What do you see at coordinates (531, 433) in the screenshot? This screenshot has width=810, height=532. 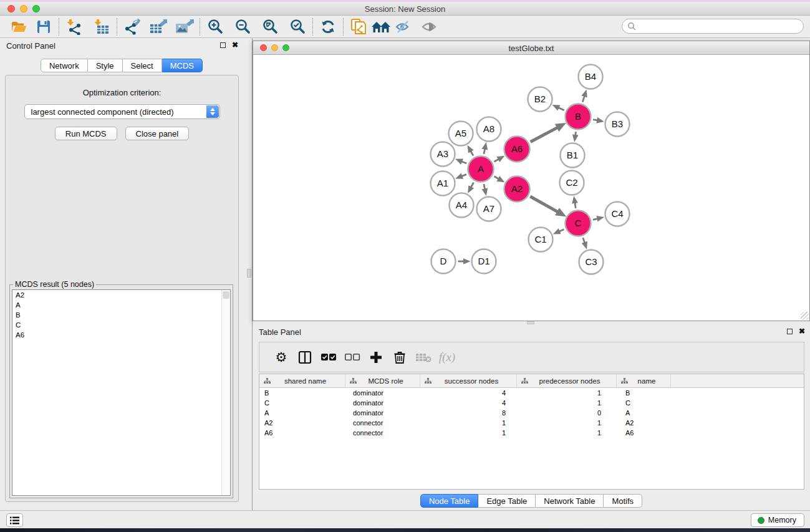 I see `table-row: A6connector11A6` at bounding box center [531, 433].